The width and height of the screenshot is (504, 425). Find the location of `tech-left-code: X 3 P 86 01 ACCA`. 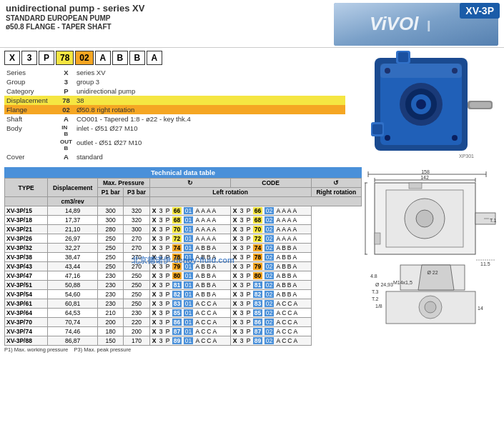

tech-left-code: X 3 P 86 01 ACCA is located at coordinates (190, 323).